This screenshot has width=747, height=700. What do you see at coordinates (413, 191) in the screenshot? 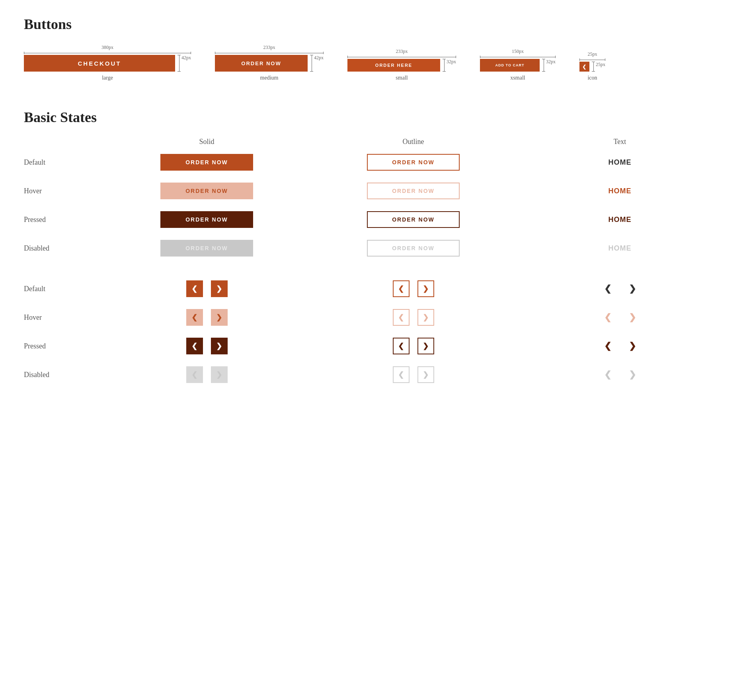
I see `outline-hover-col: ORDER NOW` at bounding box center [413, 191].